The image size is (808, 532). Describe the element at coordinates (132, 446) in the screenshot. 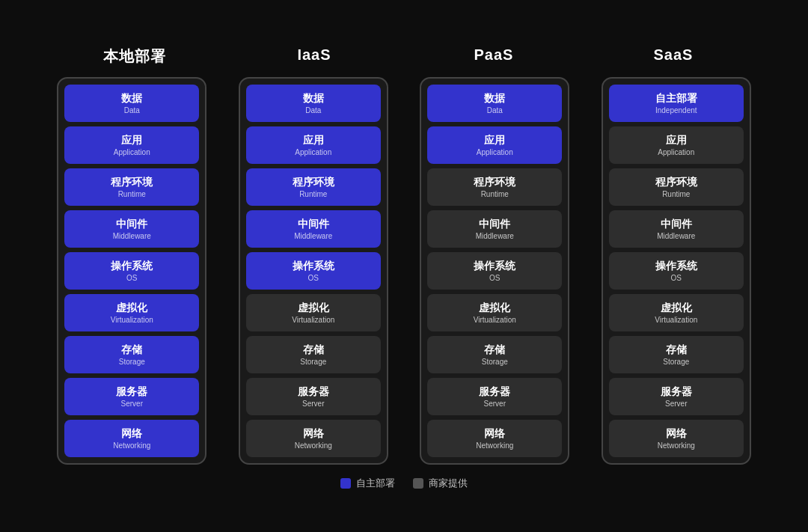

I see `cell-en-on-premise-8: Networking` at that location.